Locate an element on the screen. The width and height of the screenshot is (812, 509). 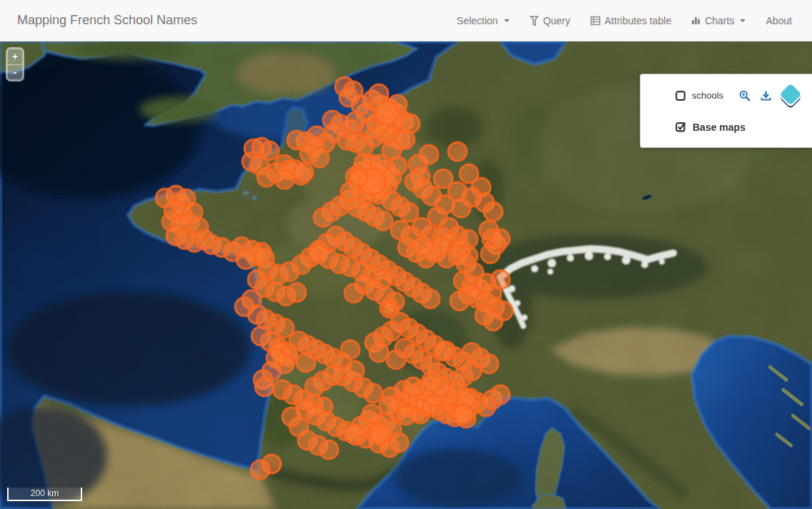
layer-row-basemaps: Base maps is located at coordinates (743, 127).